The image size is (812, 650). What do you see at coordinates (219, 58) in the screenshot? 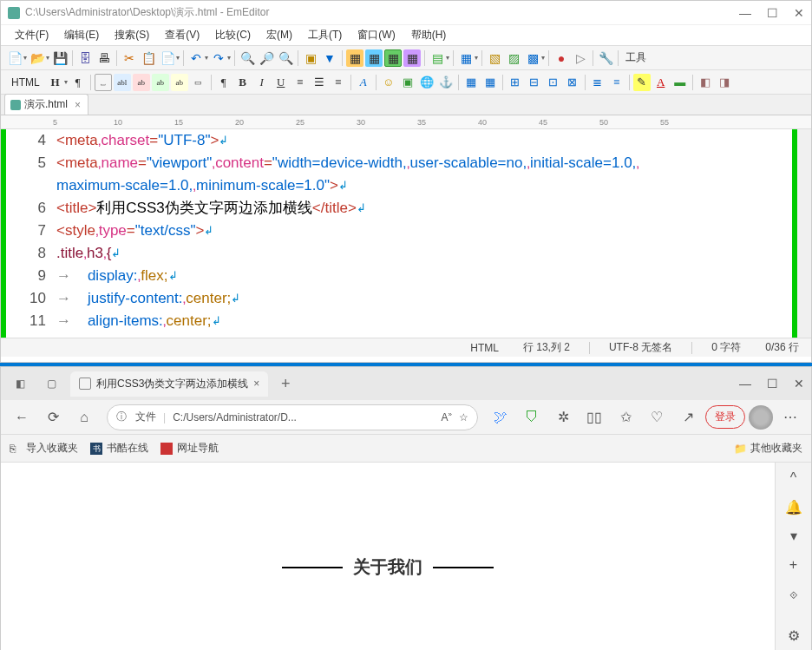
I see `redo-icon: ↷` at bounding box center [219, 58].